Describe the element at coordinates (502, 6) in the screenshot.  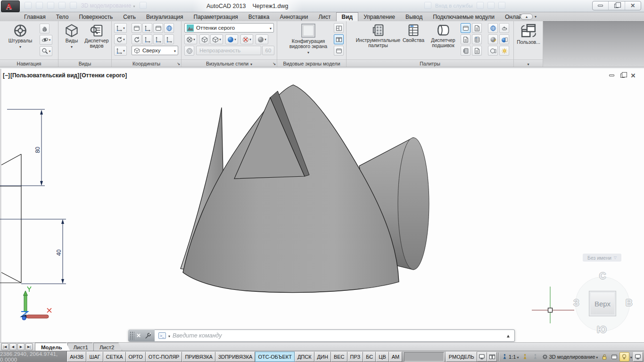
I see `help-icon` at that location.